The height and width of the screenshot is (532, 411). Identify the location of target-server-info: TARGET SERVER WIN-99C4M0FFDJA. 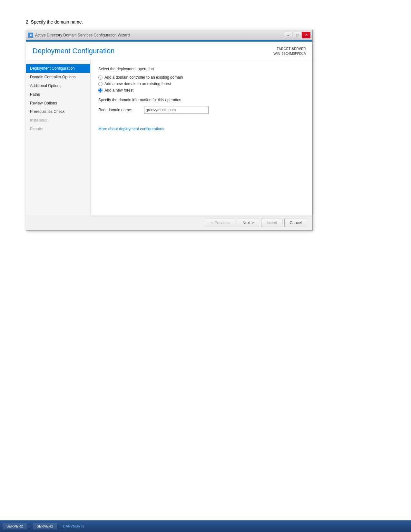
(289, 52).